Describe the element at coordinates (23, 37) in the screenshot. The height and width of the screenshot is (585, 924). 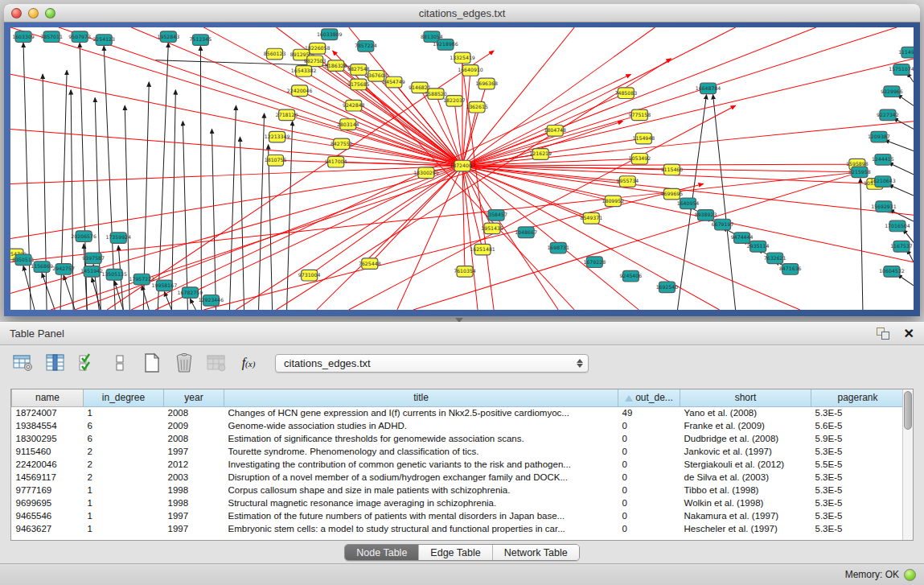
I see `graph-node: 1603309` at that location.